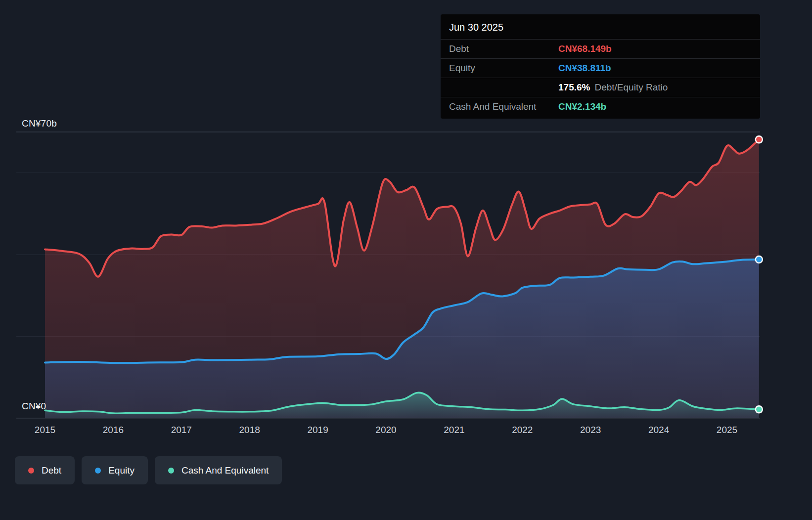 The image size is (812, 520). I want to click on cash-legend-dot, so click(171, 471).